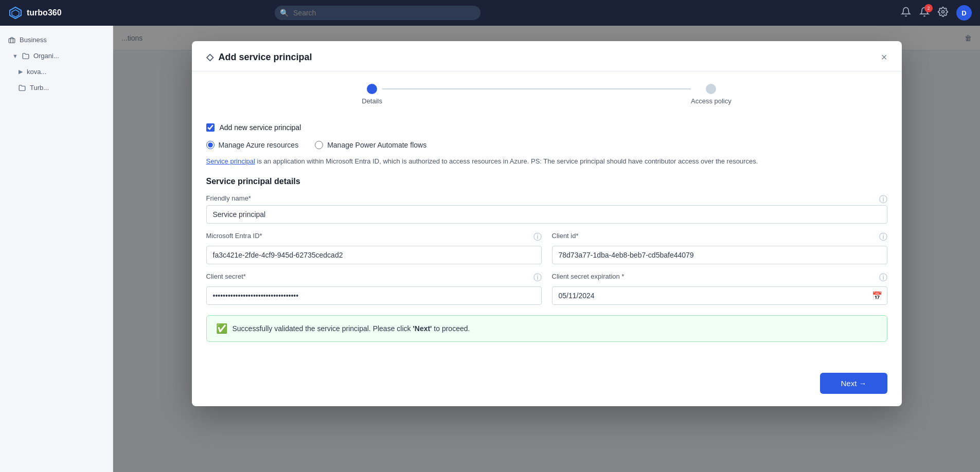 The width and height of the screenshot is (980, 472). Describe the element at coordinates (57, 40) in the screenshot. I see `sidebar-item-business: Business` at that location.